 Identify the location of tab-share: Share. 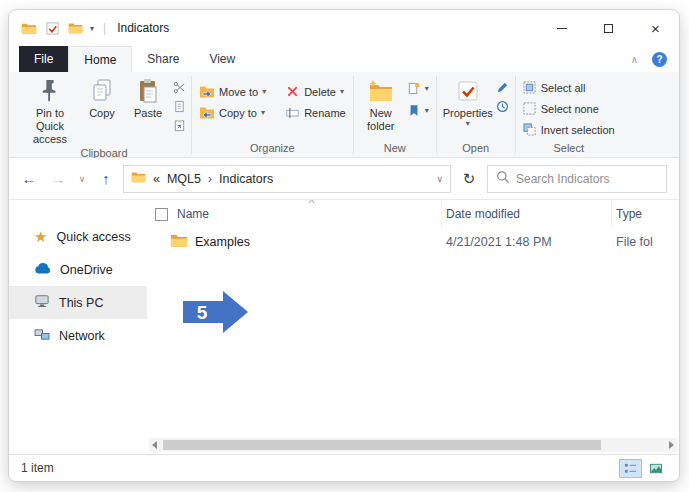
(163, 59).